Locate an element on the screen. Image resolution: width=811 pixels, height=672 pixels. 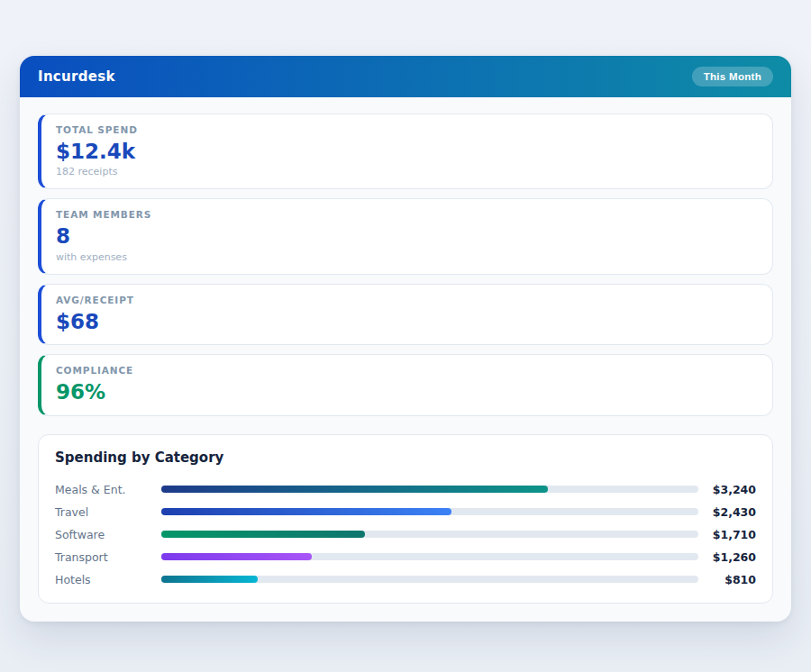
spending-title: Spending by Category is located at coordinates (406, 458).